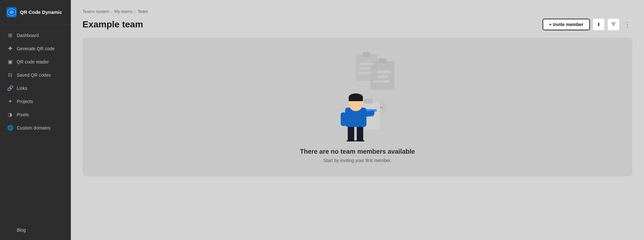 This screenshot has width=644, height=240. I want to click on saved-qr-icon: ⊟, so click(10, 75).